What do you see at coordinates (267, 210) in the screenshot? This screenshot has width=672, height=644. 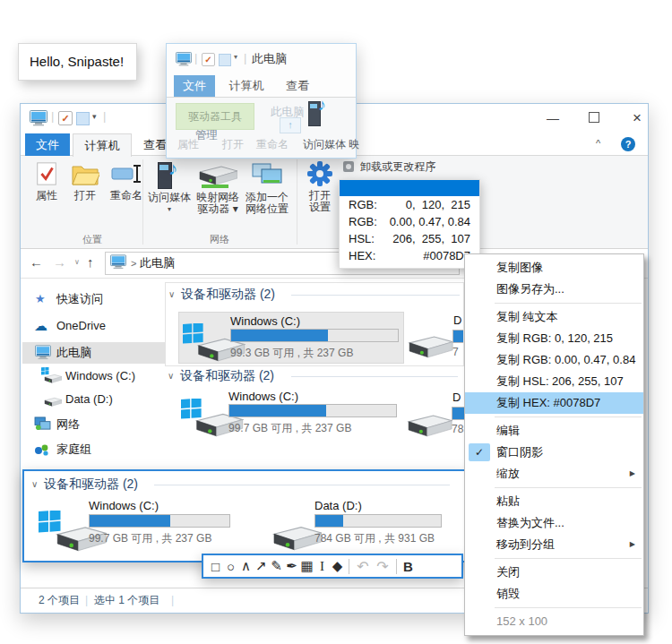 I see `add-network-label-2: 网络位置` at bounding box center [267, 210].